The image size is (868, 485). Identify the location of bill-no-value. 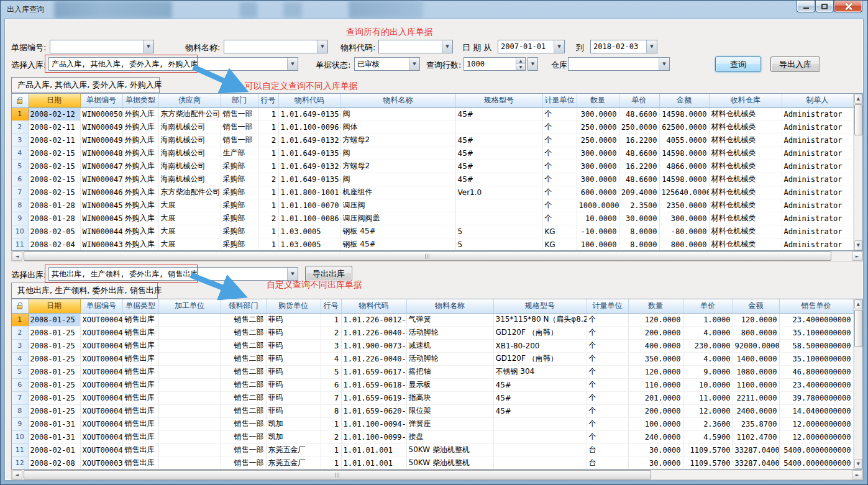
(97, 47).